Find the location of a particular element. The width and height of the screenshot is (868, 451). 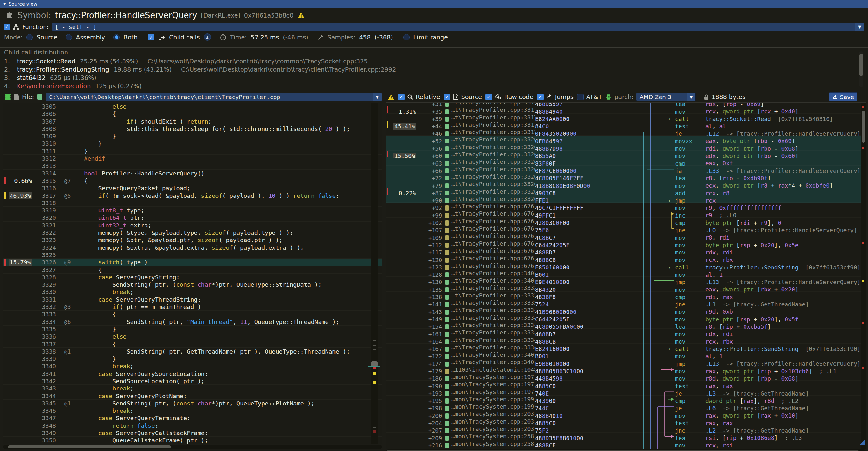

asm-instruction-row: +56…t\TracyProfiler.cpp:3326488B7D98movr… is located at coordinates (626, 147).